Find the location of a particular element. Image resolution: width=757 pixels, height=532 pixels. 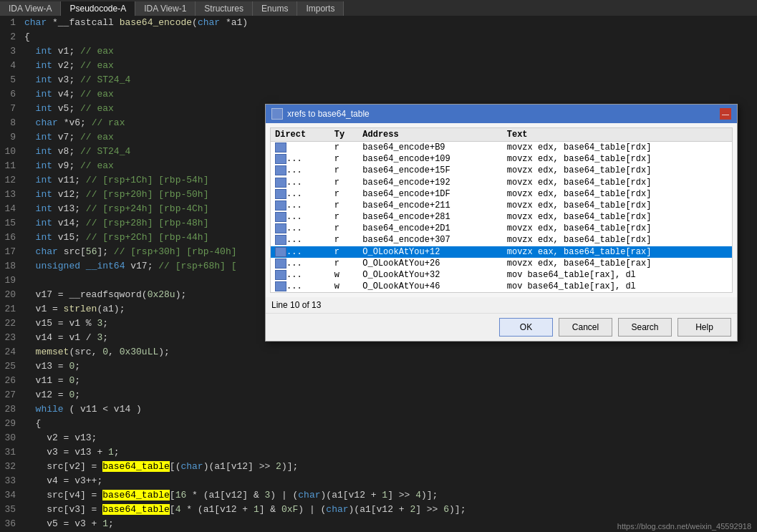

code-line-34: 34 src[v4] = base64_table[16 * (a1[v12] … is located at coordinates (378, 495).